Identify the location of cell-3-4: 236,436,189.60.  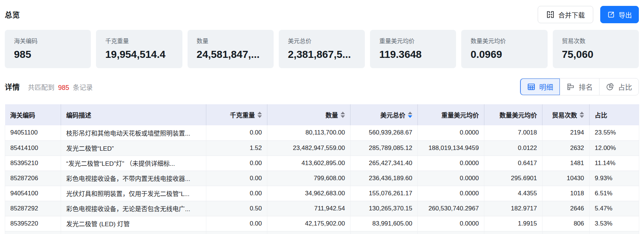
(384, 178).